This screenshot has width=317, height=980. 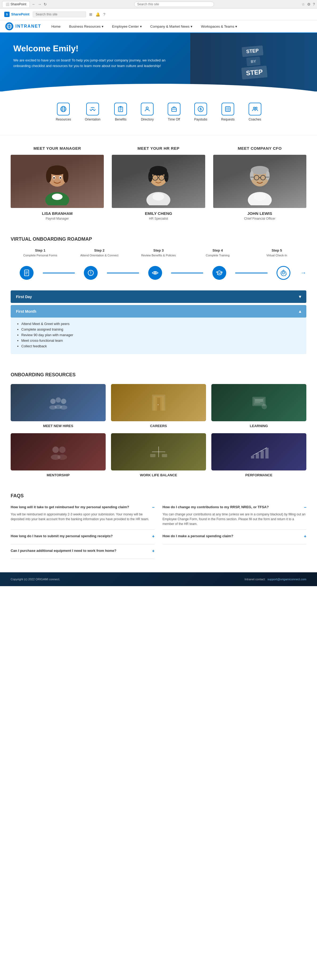 I want to click on sp-logo-icon: S, so click(x=7, y=14).